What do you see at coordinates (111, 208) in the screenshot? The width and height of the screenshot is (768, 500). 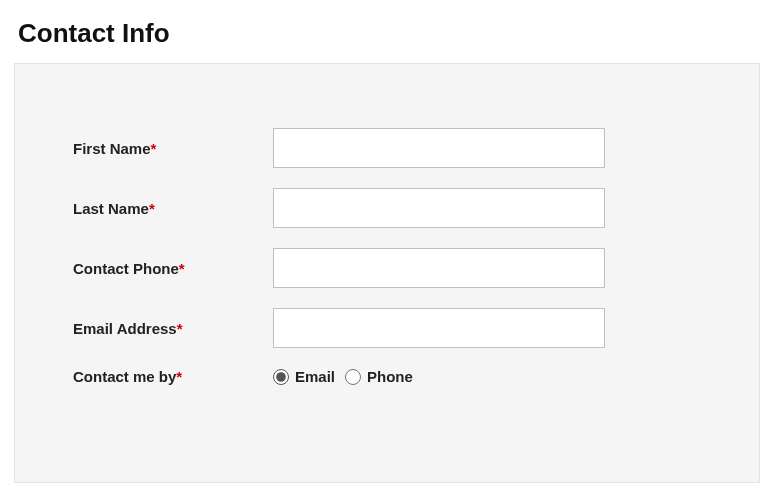 I see `last-name-label-text: Last Name` at bounding box center [111, 208].